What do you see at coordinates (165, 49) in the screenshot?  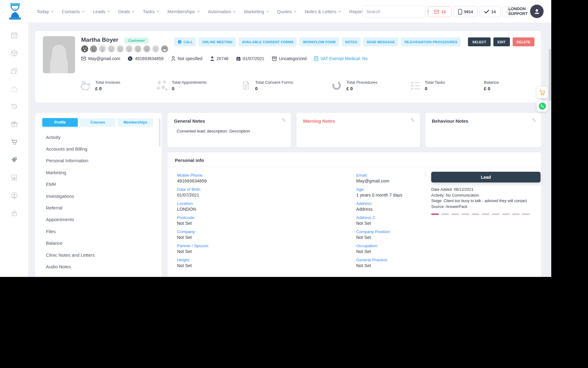 I see `mood-face-grinning` at bounding box center [165, 49].